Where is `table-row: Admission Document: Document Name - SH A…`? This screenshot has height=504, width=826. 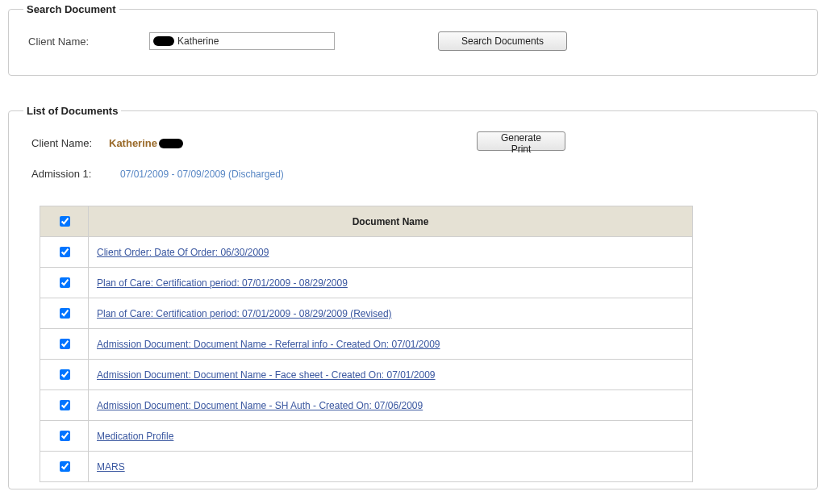 table-row: Admission Document: Document Name - SH A… is located at coordinates (366, 406).